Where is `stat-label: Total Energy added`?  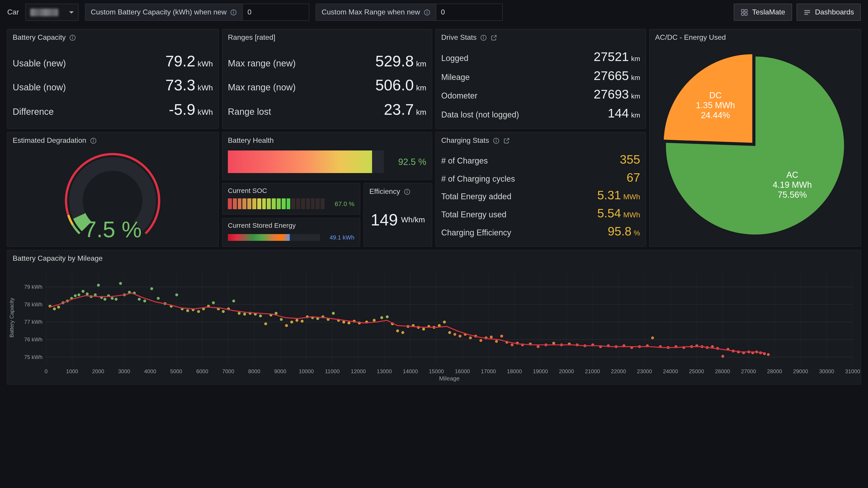 stat-label: Total Energy added is located at coordinates (476, 197).